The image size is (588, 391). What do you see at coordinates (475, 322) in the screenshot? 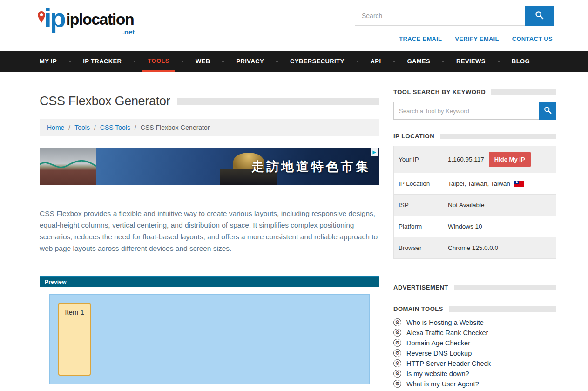
I see `list-item: ⚙ Who is Hosting a Website` at bounding box center [475, 322].